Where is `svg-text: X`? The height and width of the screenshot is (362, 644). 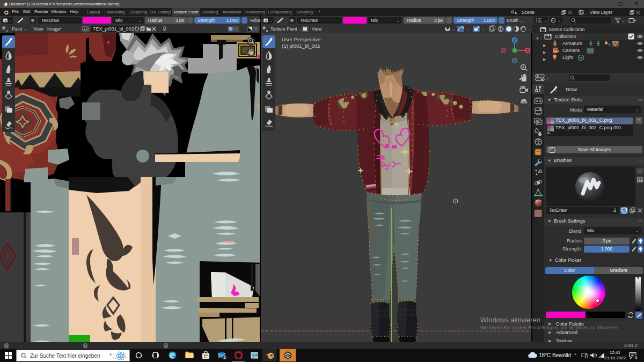 svg-text: X is located at coordinates (528, 50).